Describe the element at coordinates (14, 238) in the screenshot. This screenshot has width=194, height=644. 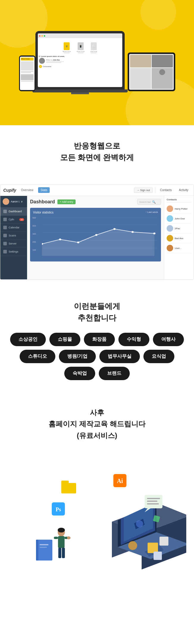
I see `dashboard-sidebar: Aaron I. ∨ Dashboard Cpln 10 Calendar` at that location.